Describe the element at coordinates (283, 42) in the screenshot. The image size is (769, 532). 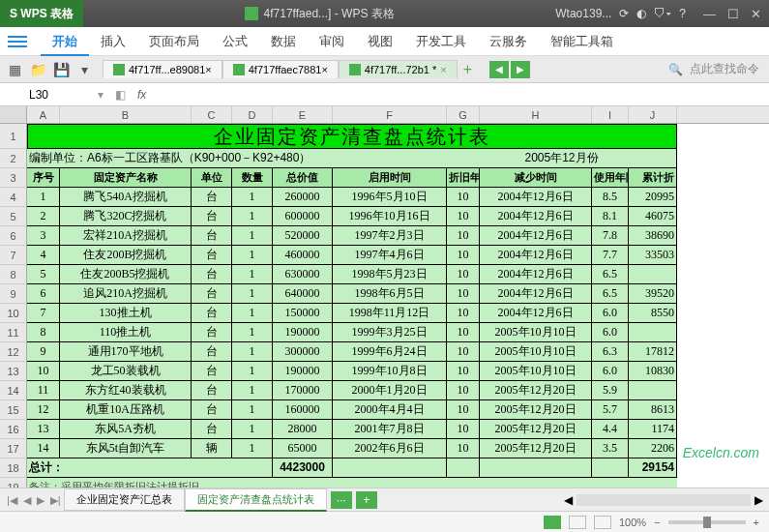
I see `tab-data: 数据` at that location.